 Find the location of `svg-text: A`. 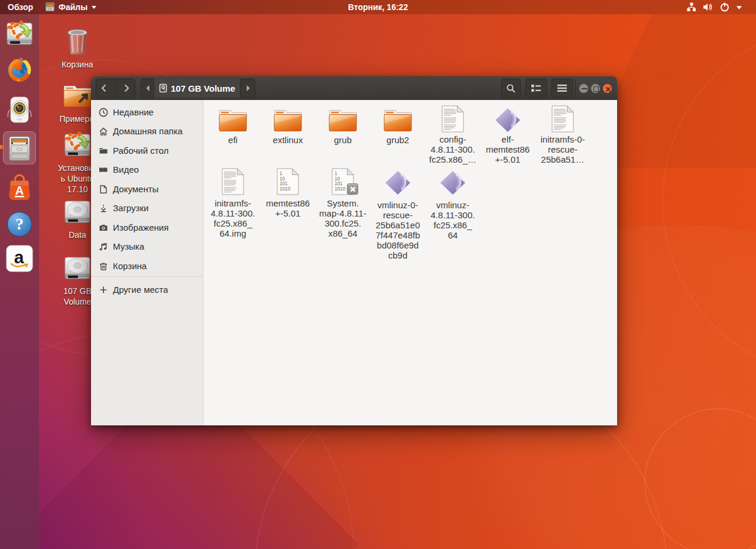

svg-text: A is located at coordinates (20, 190).